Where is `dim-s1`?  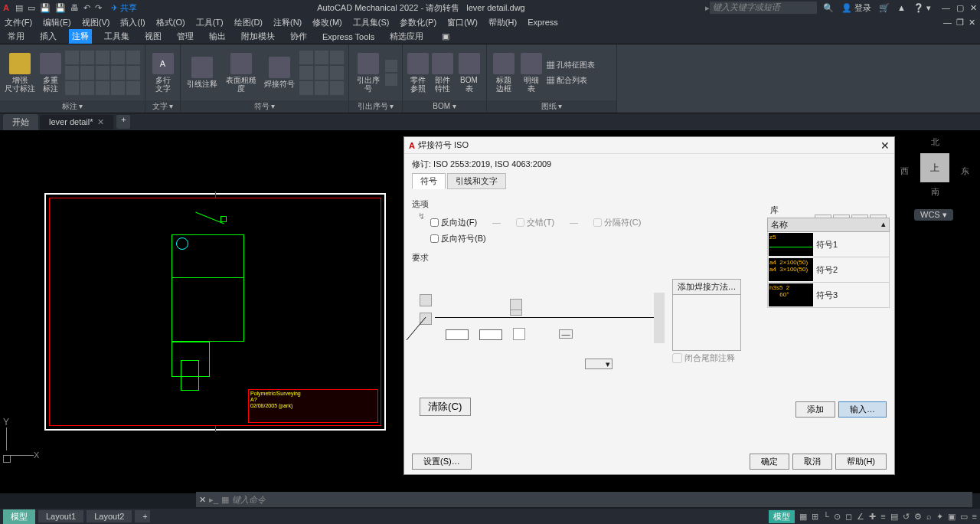 dim-s1 is located at coordinates (72, 57).